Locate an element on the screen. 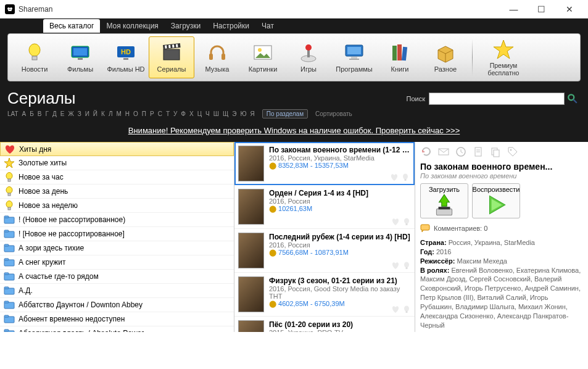  sidebar-item: ! [Новое не рассортированное] is located at coordinates (117, 234).